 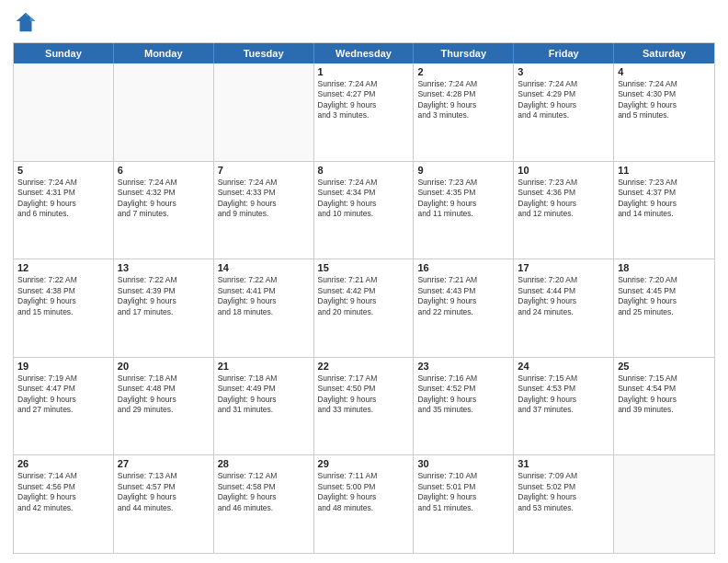 What do you see at coordinates (563, 268) in the screenshot?
I see `day-number: 17` at bounding box center [563, 268].